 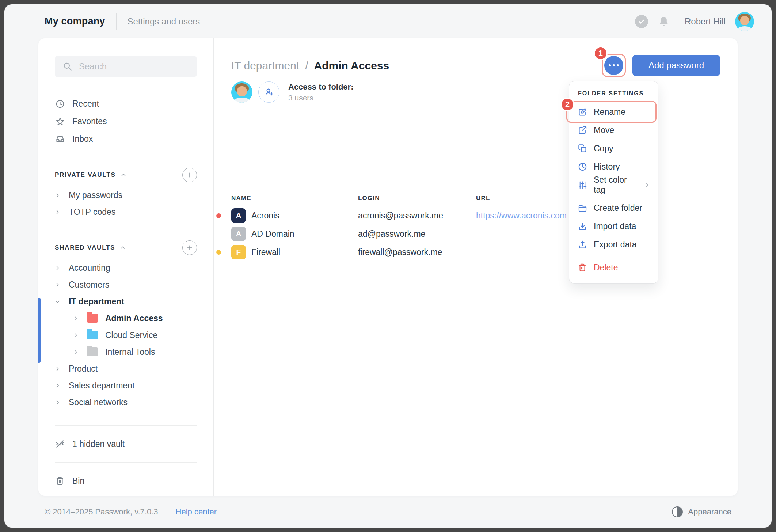 I want to click on settings-and-users-link: Settings and users, so click(x=164, y=22).